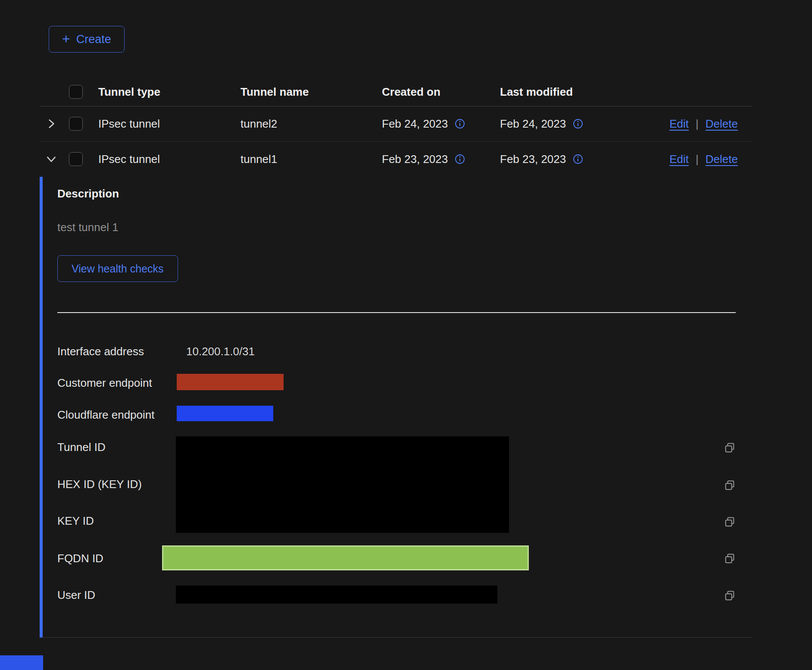  Describe the element at coordinates (541, 159) in the screenshot. I see `last-modified-cell: Feb 23, 2023` at that location.